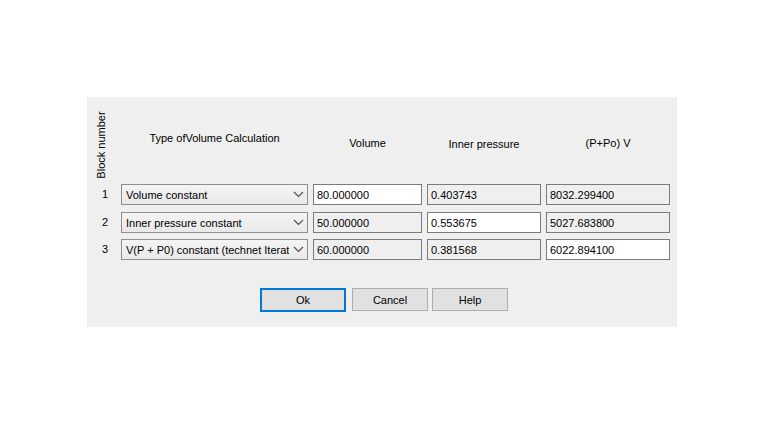 This screenshot has width=768, height=432. What do you see at coordinates (208, 250) in the screenshot?
I see `type-select-row-3-value: V(P + P0) constant (technet Iteratio` at bounding box center [208, 250].